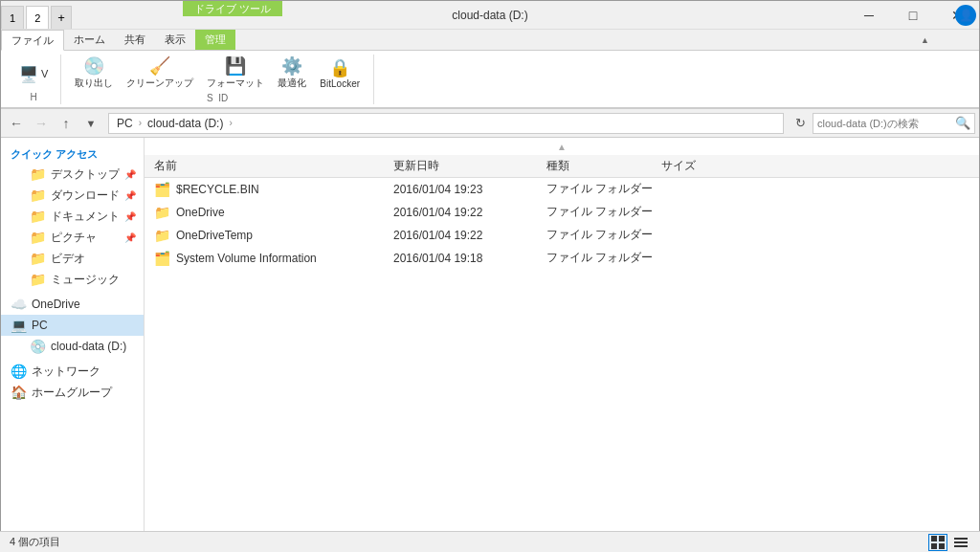  Describe the element at coordinates (160, 74) in the screenshot. I see `ribbon-btn-cleanup: 🧹 クリーンアップ` at that location.